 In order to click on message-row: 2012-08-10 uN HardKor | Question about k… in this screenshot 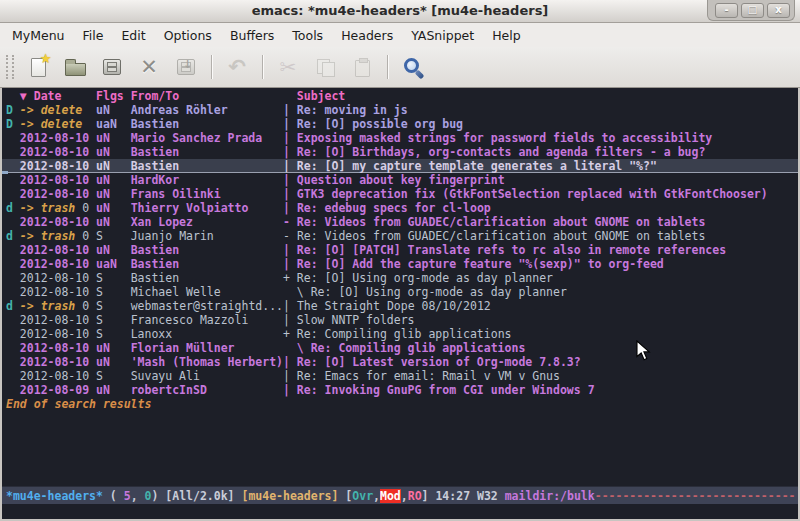, I will do `click(400, 180)`.